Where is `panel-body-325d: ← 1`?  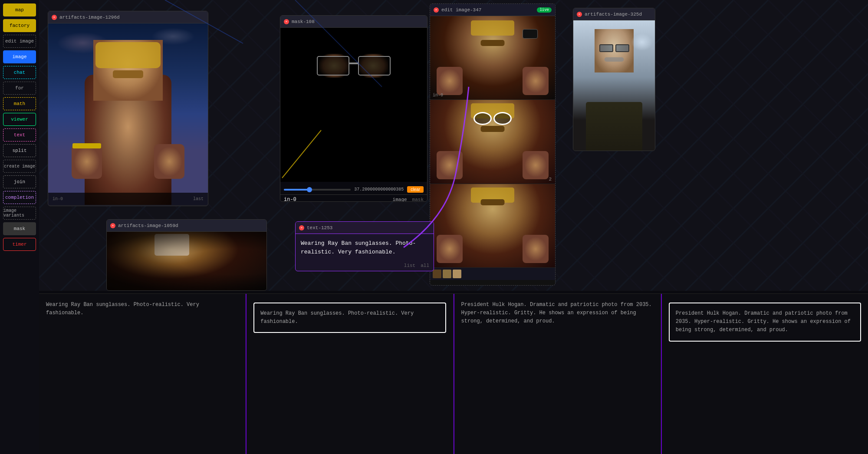
panel-body-325d: ← 1 is located at coordinates (614, 86).